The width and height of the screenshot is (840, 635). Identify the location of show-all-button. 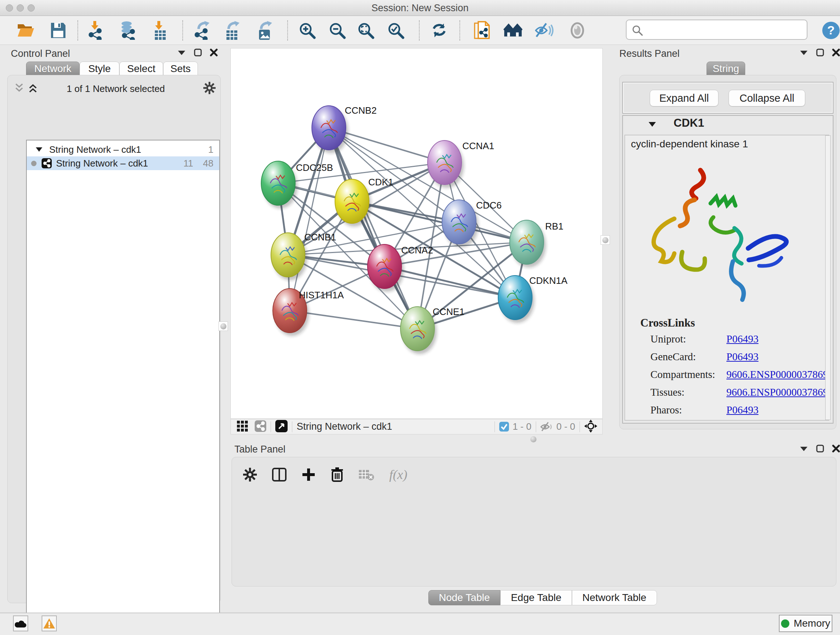
(577, 30).